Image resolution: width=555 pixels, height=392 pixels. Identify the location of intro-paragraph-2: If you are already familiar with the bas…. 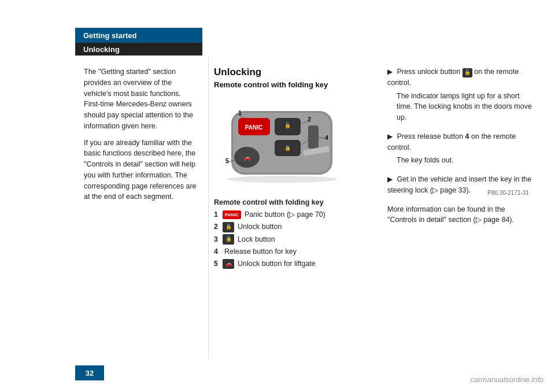
(140, 170).